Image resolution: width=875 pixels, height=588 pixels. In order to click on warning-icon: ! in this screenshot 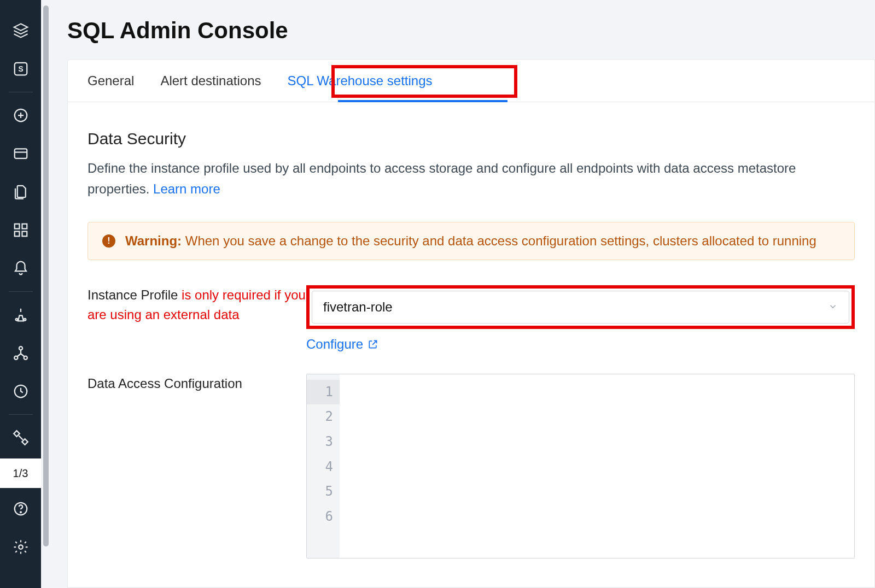, I will do `click(109, 241)`.